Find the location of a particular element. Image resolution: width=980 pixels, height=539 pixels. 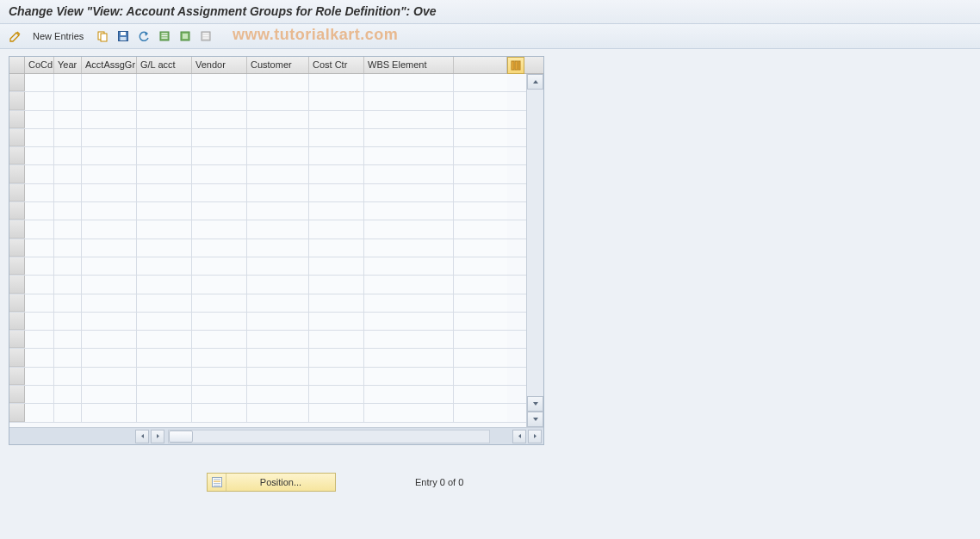

horizontal-scroll-thumb is located at coordinates (181, 437).